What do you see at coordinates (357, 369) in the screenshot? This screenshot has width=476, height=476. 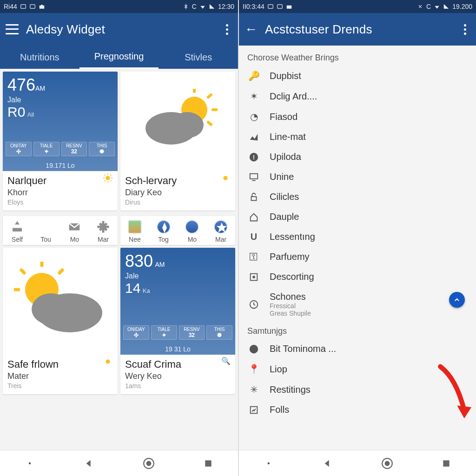 I see `list-item: 📍Liop` at bounding box center [357, 369].